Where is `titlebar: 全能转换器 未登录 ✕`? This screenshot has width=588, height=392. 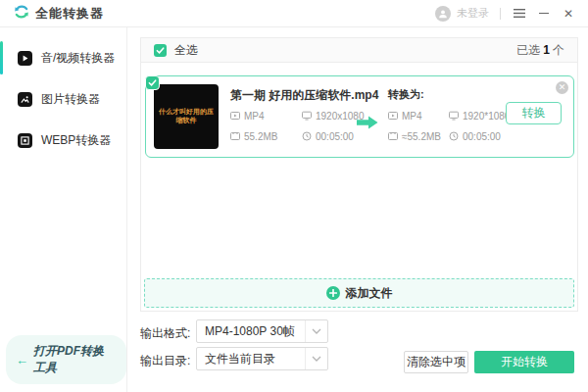 titlebar: 全能转换器 未登录 ✕ is located at coordinates (294, 14).